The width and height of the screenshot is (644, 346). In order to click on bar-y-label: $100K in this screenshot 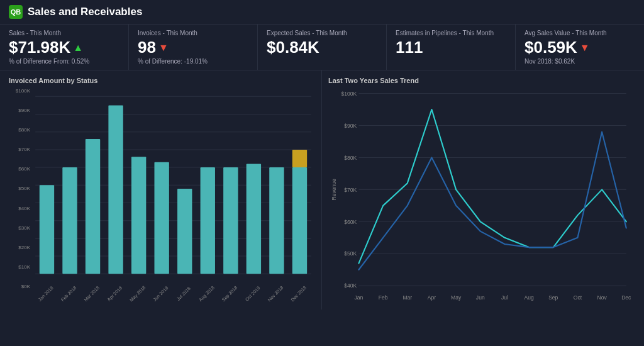, I will do `click(21, 91)`.